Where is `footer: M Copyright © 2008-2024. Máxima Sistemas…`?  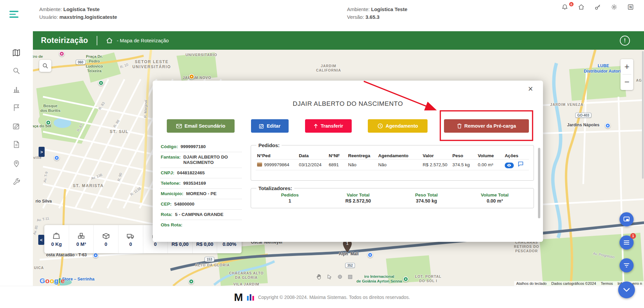
footer: M Copyright © 2008-2024. Máxima Sistemas… is located at coordinates (322, 297).